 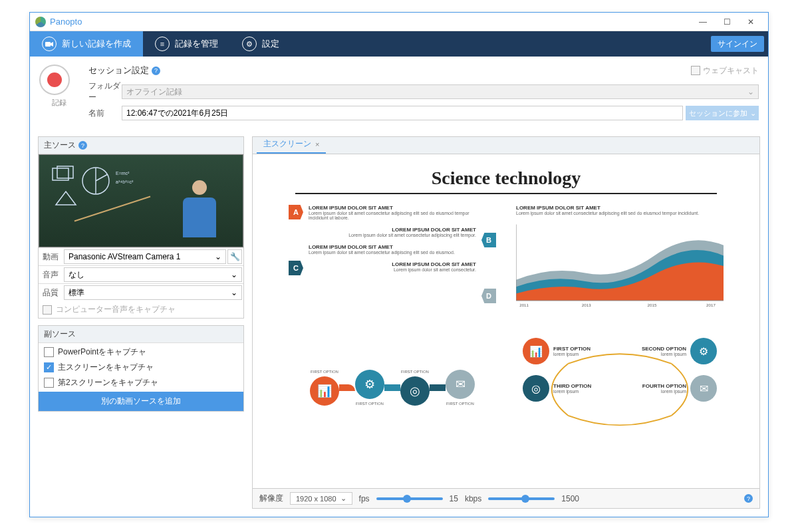 I want to click on capture-computer-audio-label: コンピューター音声をキャプチャ, so click(x=116, y=310).